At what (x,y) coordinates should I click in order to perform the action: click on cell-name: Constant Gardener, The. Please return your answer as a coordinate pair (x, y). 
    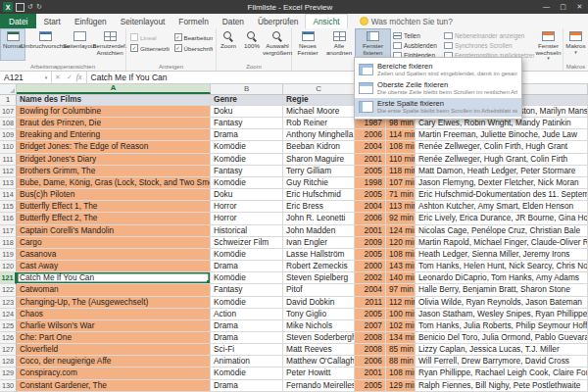
    Looking at the image, I should click on (114, 386).